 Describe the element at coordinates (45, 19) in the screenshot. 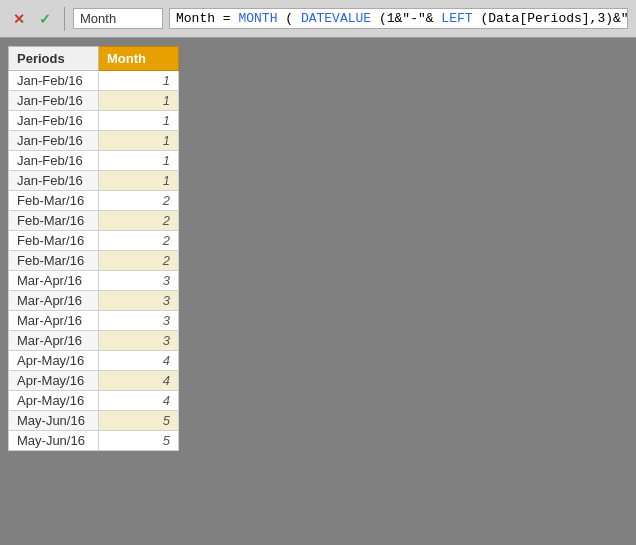

I see `confirm-button: ✓` at that location.